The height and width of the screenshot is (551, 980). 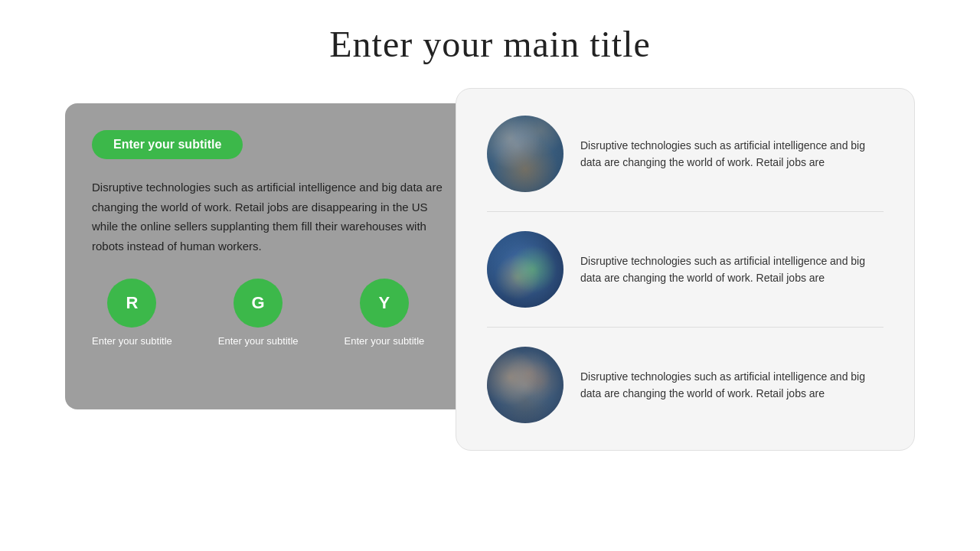 I want to click on left-card-body-text: Disruptive technologies such as artifici…, so click(x=272, y=217).